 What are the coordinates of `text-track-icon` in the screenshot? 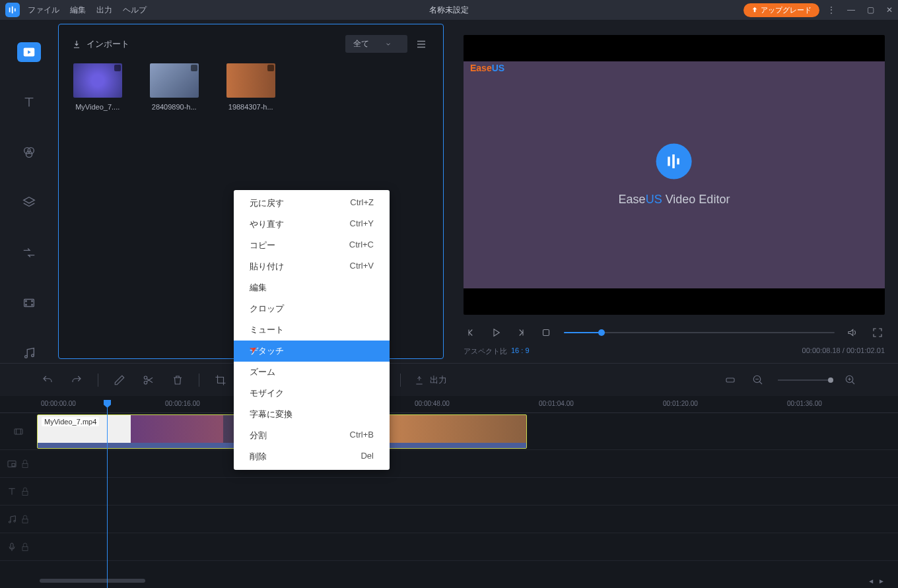 It's located at (12, 492).